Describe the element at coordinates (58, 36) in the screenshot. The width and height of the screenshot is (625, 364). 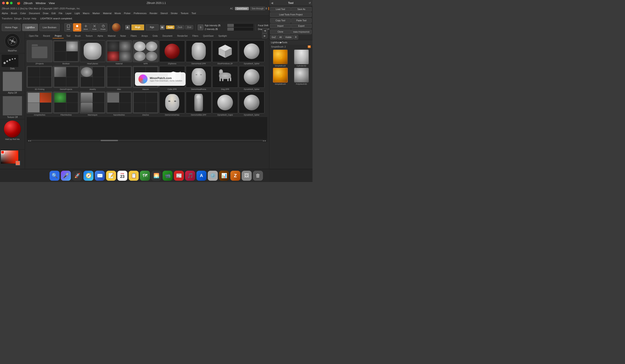
I see `tab-project: Project` at that location.